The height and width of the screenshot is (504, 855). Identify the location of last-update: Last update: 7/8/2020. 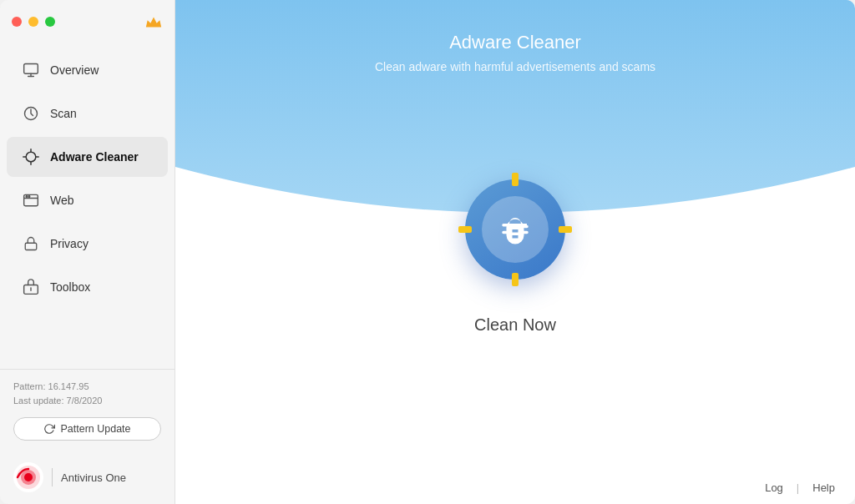
(87, 401).